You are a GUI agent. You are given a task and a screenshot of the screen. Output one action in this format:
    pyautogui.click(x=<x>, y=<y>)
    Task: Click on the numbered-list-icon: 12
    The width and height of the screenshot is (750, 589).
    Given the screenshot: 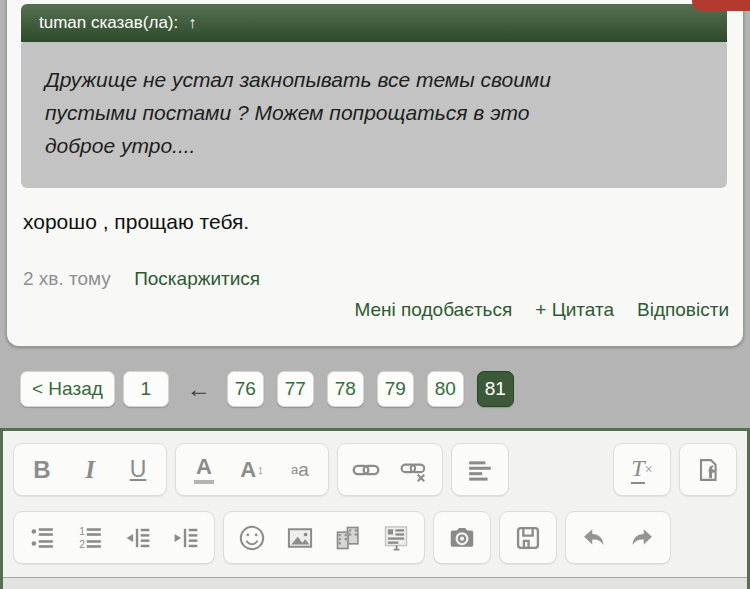 What is the action you would take?
    pyautogui.click(x=90, y=538)
    